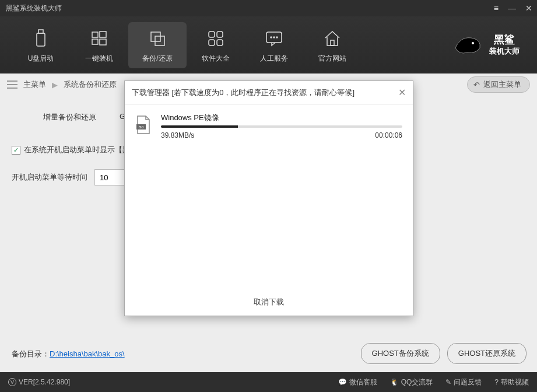 This screenshot has width=537, height=392. Describe the element at coordinates (394, 382) in the screenshot. I see `qq-icon: 🐧` at that location.